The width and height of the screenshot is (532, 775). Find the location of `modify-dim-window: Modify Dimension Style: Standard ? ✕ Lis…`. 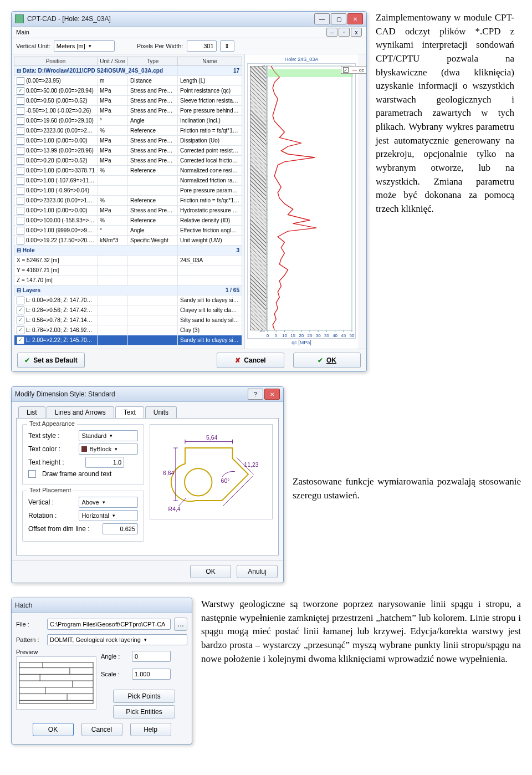

modify-dim-window: Modify Dimension Style: Standard ? ✕ Lis… is located at coordinates (147, 485).